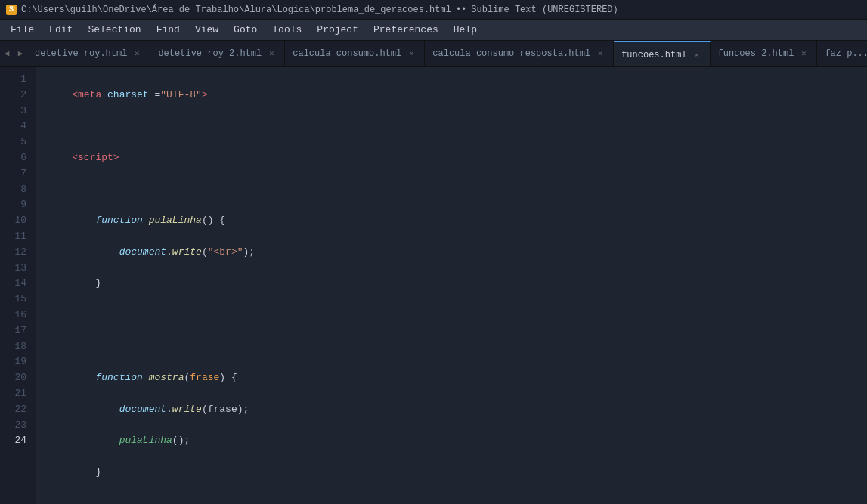  Describe the element at coordinates (17, 269) in the screenshot. I see `ln-13: 13` at that location.